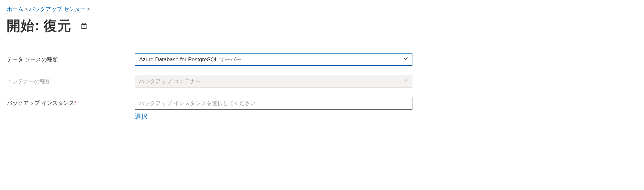  What do you see at coordinates (57, 9) in the screenshot?
I see `breadcrumb-backup-center: バックアップ センター` at bounding box center [57, 9].